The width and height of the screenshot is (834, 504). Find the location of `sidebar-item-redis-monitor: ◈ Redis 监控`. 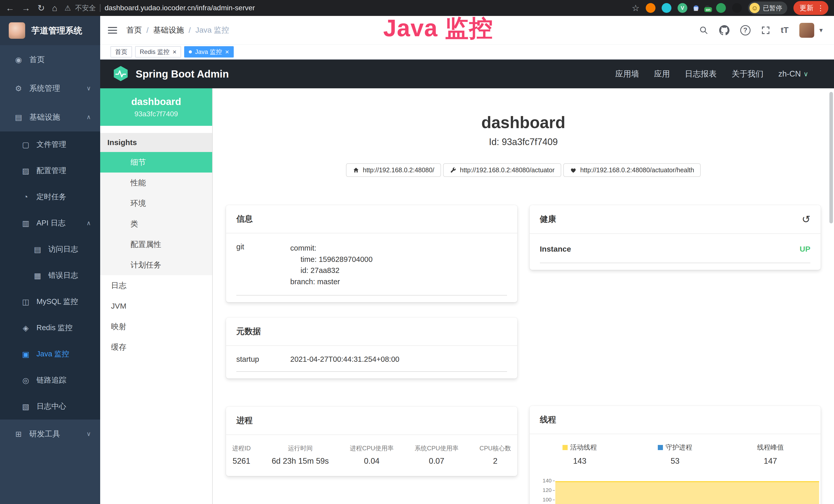

sidebar-item-redis-monitor: ◈ Redis 监控 is located at coordinates (50, 328).